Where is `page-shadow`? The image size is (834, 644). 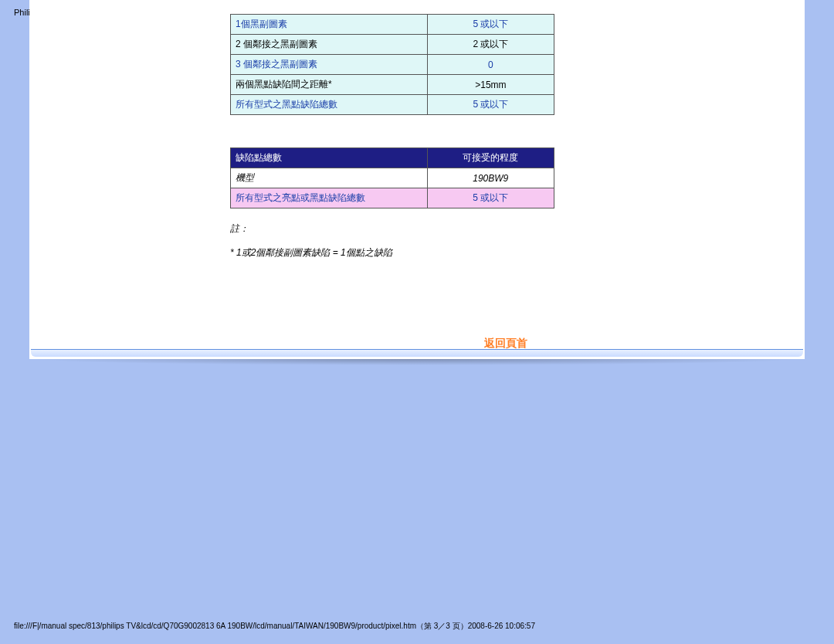 page-shadow is located at coordinates (417, 362).